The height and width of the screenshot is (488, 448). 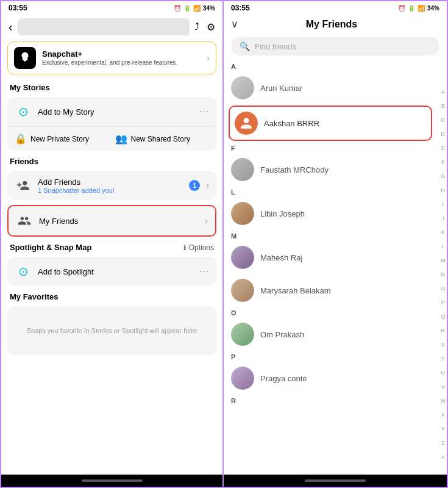 I want to click on friend-om: Om Prakash, so click(x=330, y=334).